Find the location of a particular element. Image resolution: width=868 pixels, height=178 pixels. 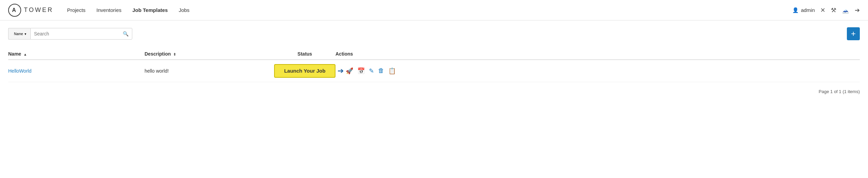

username: admin is located at coordinates (808, 10).